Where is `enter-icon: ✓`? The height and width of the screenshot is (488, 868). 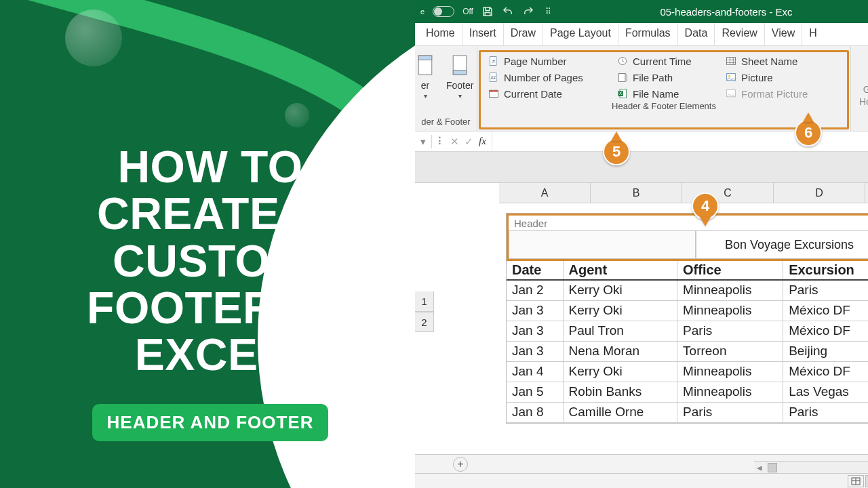
enter-icon: ✓ is located at coordinates (469, 142).